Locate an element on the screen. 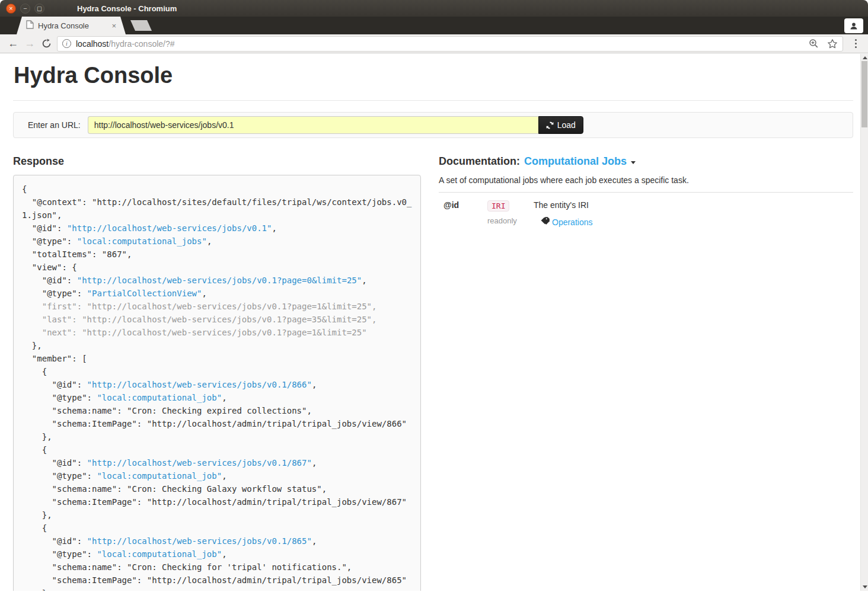 Image resolution: width=868 pixels, height=592 pixels. person-icon is located at coordinates (854, 26).